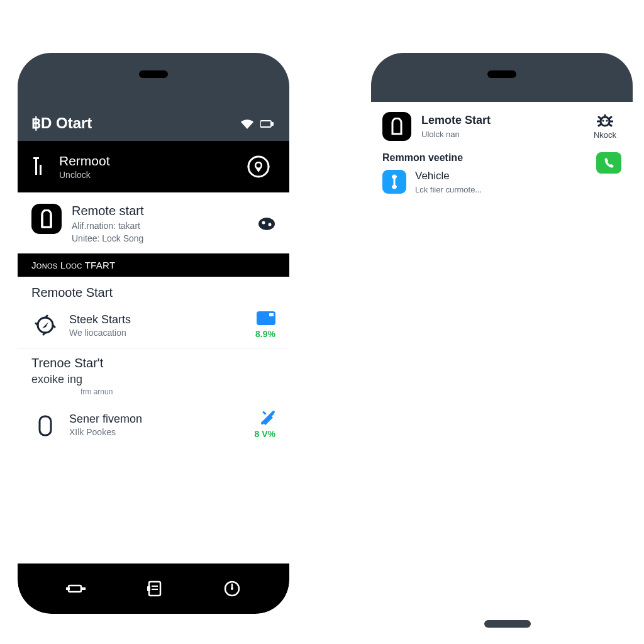 Image resolution: width=644 pixels, height=644 pixels. What do you see at coordinates (108, 211) in the screenshot?
I see `list-item-title: Remote start` at bounding box center [108, 211].